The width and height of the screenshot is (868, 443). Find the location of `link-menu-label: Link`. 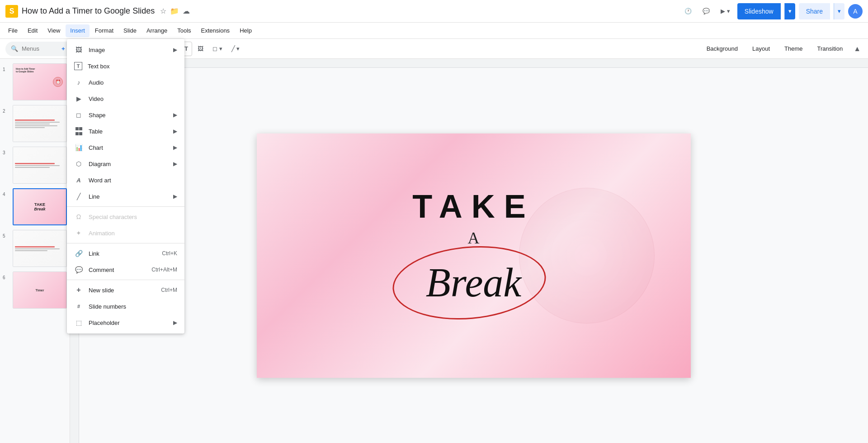

link-menu-label: Link is located at coordinates (123, 253).